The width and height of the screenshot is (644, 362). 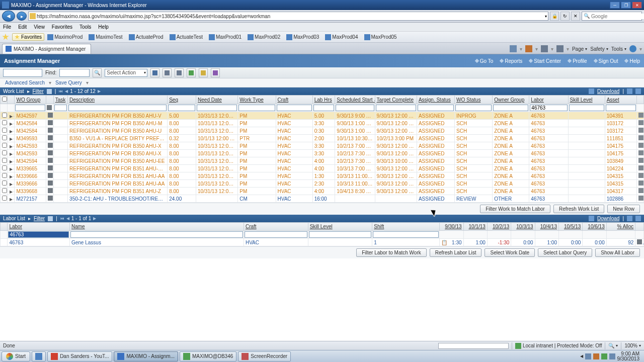 What do you see at coordinates (322, 191) in the screenshot?
I see `table-row: ▶M339668REFRIGERATION PM FOR B351 AHU-Z8…` at bounding box center [322, 191].